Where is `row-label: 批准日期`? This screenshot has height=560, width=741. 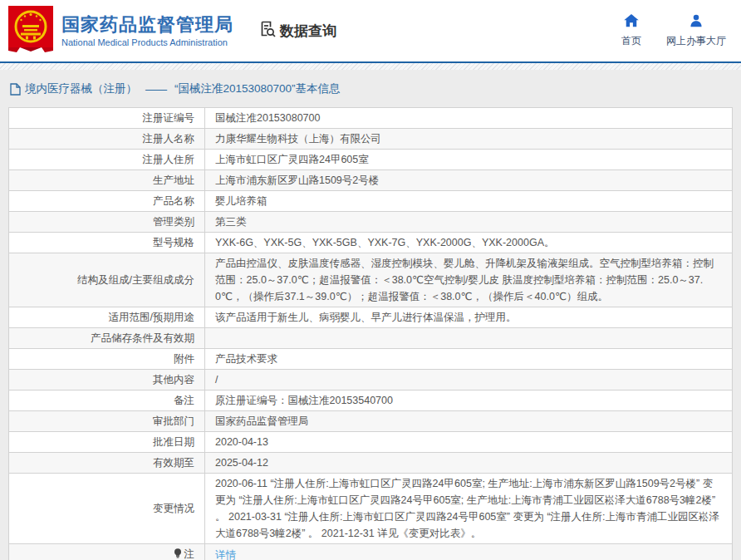 row-label: 批准日期 is located at coordinates (107, 442).